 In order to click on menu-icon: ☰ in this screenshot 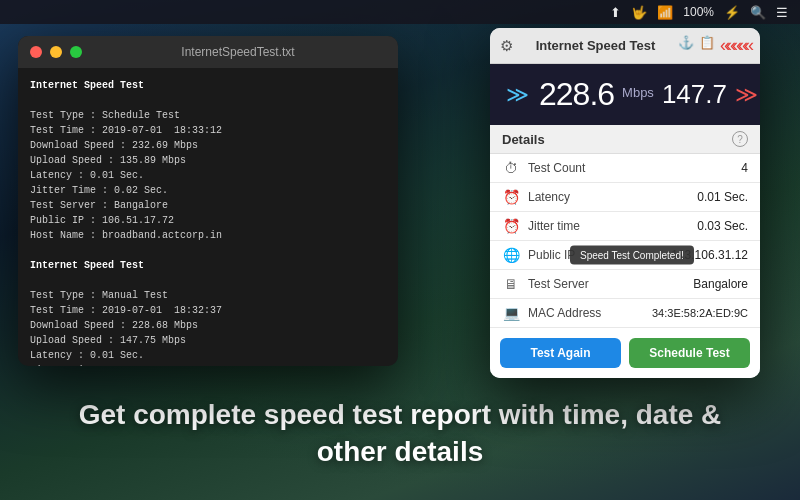, I will do `click(782, 12)`.